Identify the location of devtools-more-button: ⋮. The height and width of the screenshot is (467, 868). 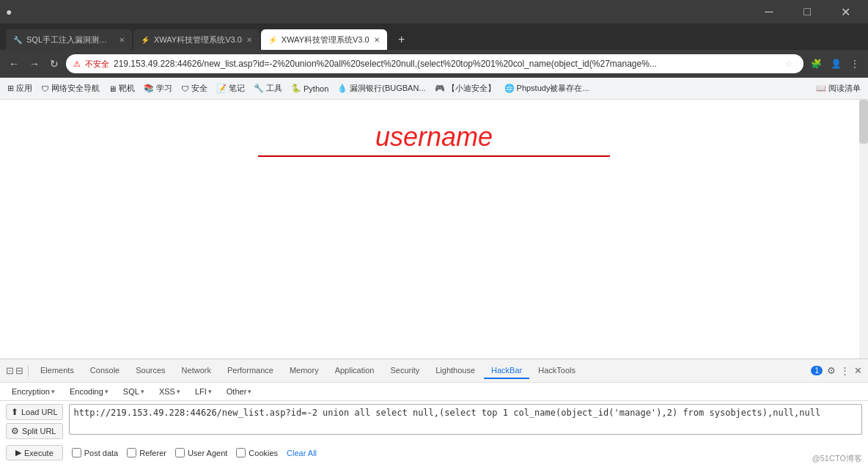
(845, 371).